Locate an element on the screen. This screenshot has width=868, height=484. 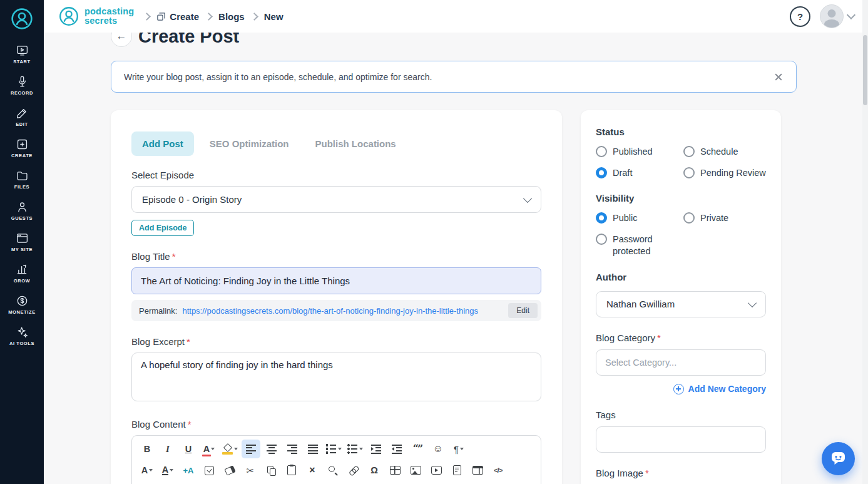
add-new-category-link: Add New Category is located at coordinates (681, 389).